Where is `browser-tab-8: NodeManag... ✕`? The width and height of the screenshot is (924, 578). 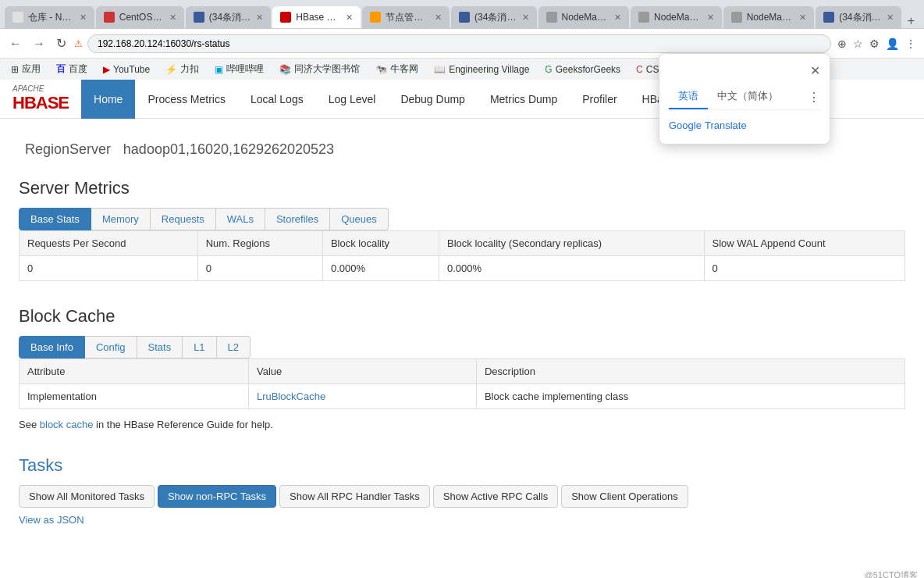
browser-tab-8: NodeManag... ✕ is located at coordinates (676, 17).